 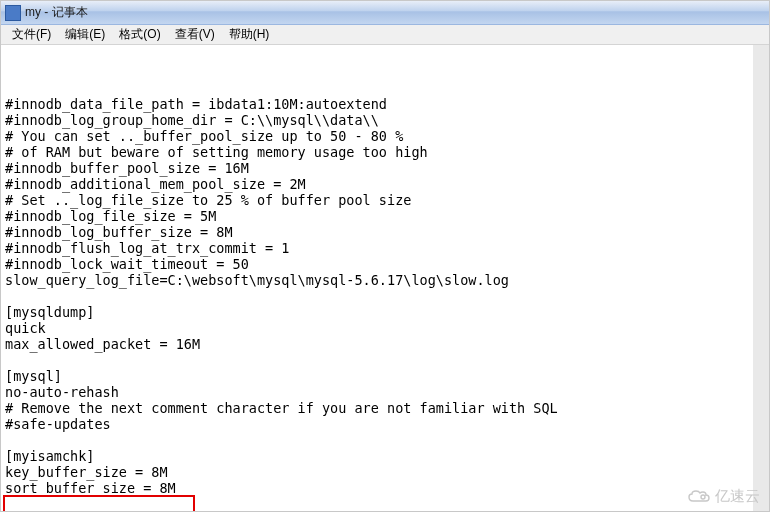 What do you see at coordinates (377, 424) in the screenshot?
I see `text-line: #safe-updates` at bounding box center [377, 424].